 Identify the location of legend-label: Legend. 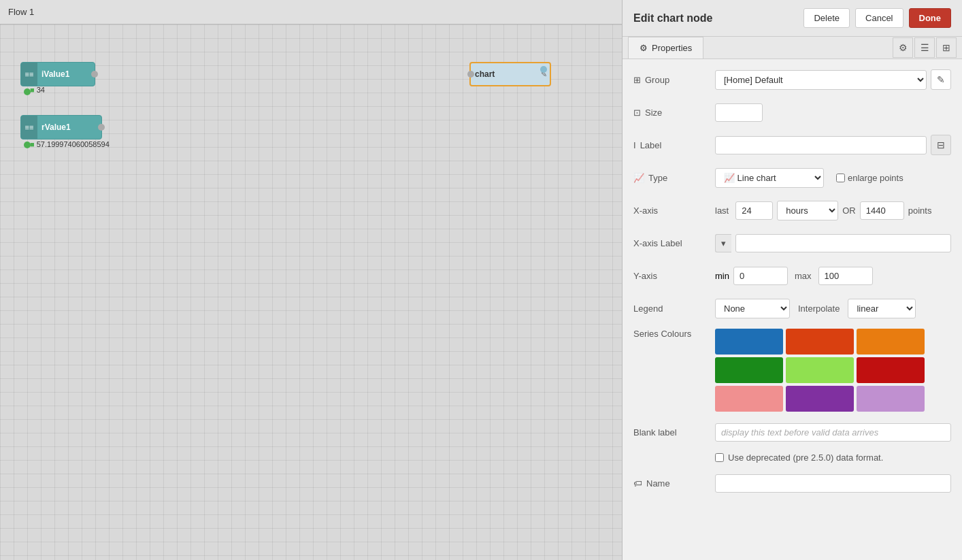
(674, 309).